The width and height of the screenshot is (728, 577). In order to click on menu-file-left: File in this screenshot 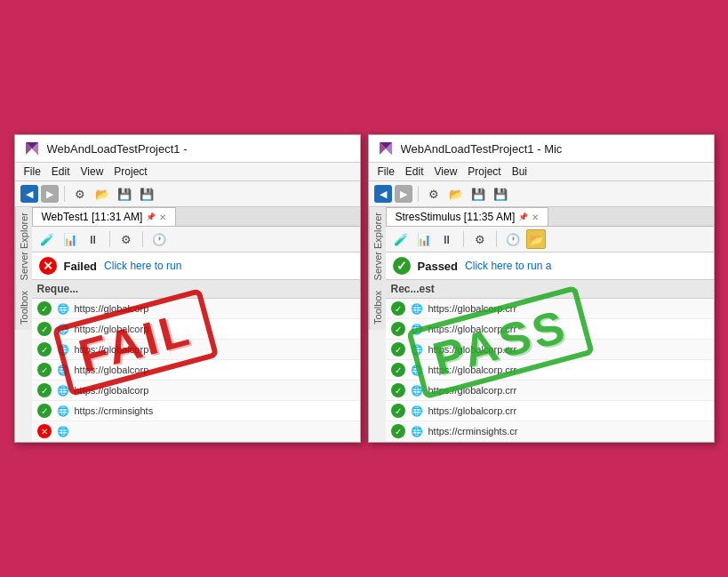, I will do `click(32, 172)`.